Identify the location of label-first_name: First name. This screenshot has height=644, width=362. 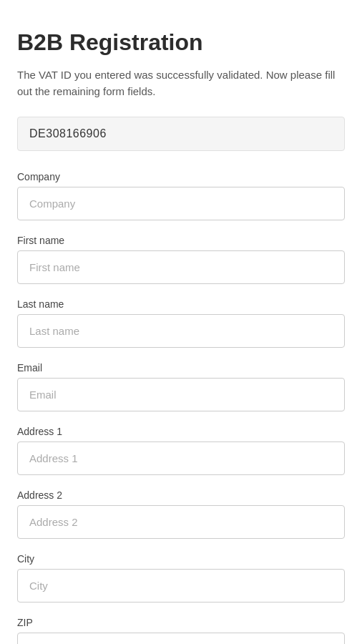
(181, 240).